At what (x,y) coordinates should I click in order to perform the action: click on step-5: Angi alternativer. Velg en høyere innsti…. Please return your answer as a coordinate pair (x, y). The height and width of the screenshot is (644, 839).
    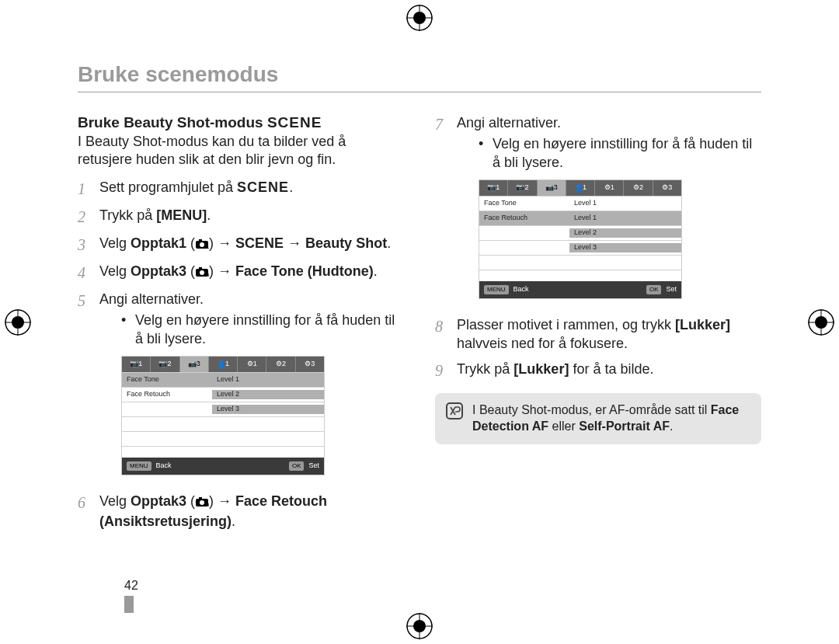
    Looking at the image, I should click on (241, 388).